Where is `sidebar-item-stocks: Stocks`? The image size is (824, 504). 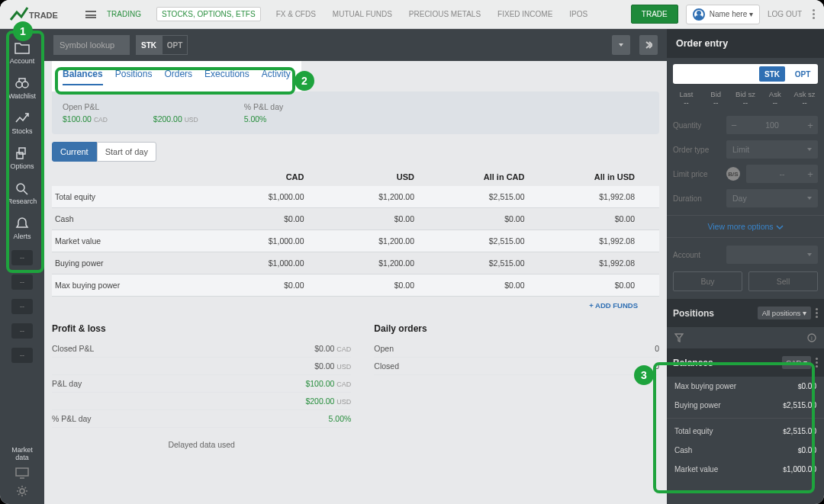
sidebar-item-stocks: Stocks is located at coordinates (22, 123).